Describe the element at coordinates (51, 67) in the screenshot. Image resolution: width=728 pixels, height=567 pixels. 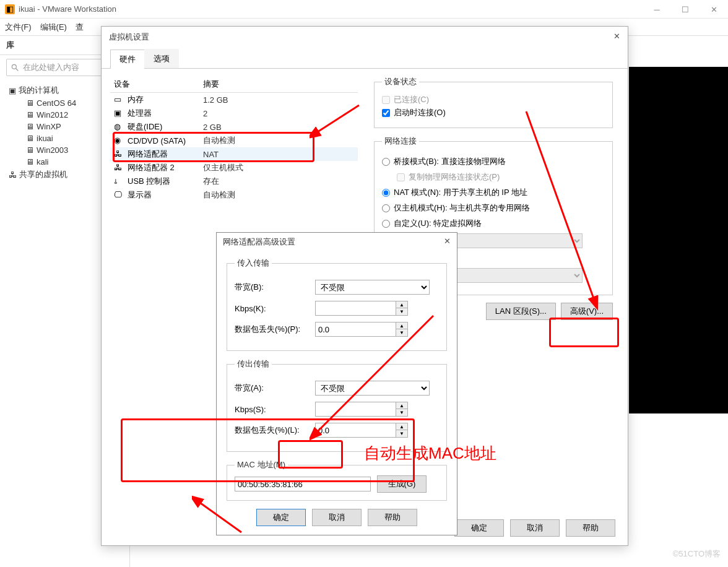
I see `search-placeholder: 在此处键入内容` at that location.